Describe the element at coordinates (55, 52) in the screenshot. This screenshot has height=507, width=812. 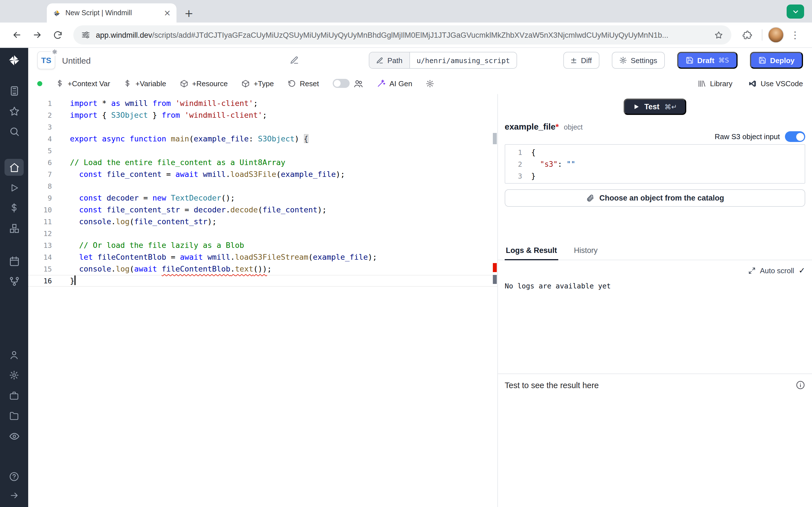
I see `language-settings-gear-icon` at that location.